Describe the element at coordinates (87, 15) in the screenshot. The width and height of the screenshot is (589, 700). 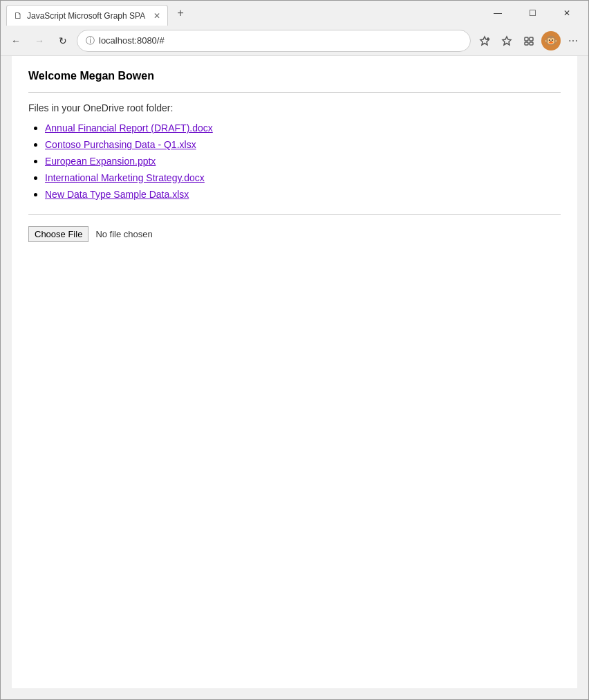
I see `active-tab: 🗋 JavaScript Microsoft Graph SPA ✕` at that location.